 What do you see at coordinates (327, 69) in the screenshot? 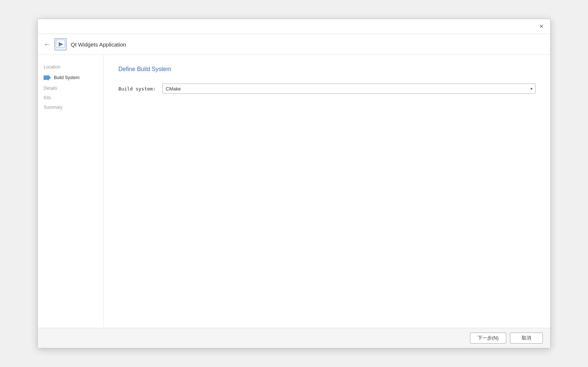
I see `section-title: Define Build System` at bounding box center [327, 69].